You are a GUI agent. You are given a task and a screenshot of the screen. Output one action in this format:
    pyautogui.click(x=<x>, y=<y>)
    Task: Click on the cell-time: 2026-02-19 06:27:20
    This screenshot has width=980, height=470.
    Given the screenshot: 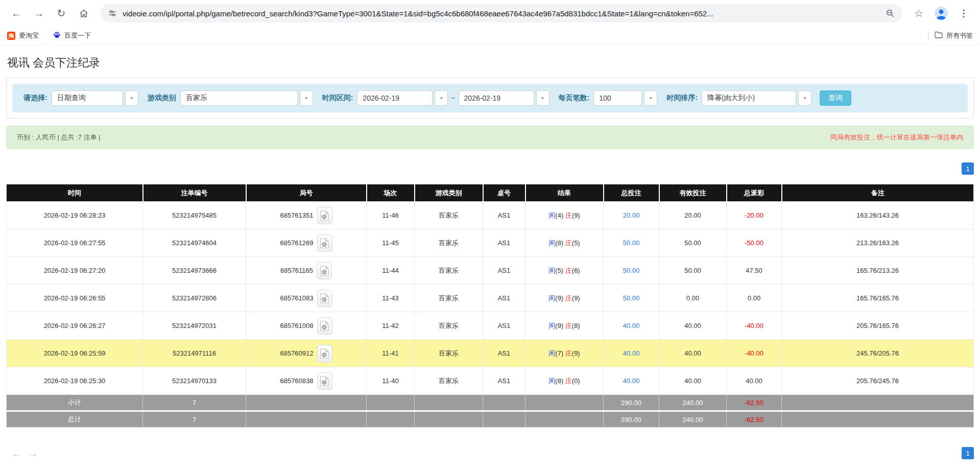 What is the action you would take?
    pyautogui.click(x=75, y=271)
    